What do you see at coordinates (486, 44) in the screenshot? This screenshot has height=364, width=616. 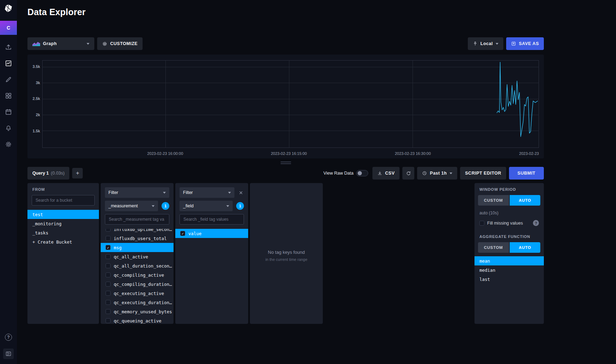 I see `local-label: Local` at bounding box center [486, 44].